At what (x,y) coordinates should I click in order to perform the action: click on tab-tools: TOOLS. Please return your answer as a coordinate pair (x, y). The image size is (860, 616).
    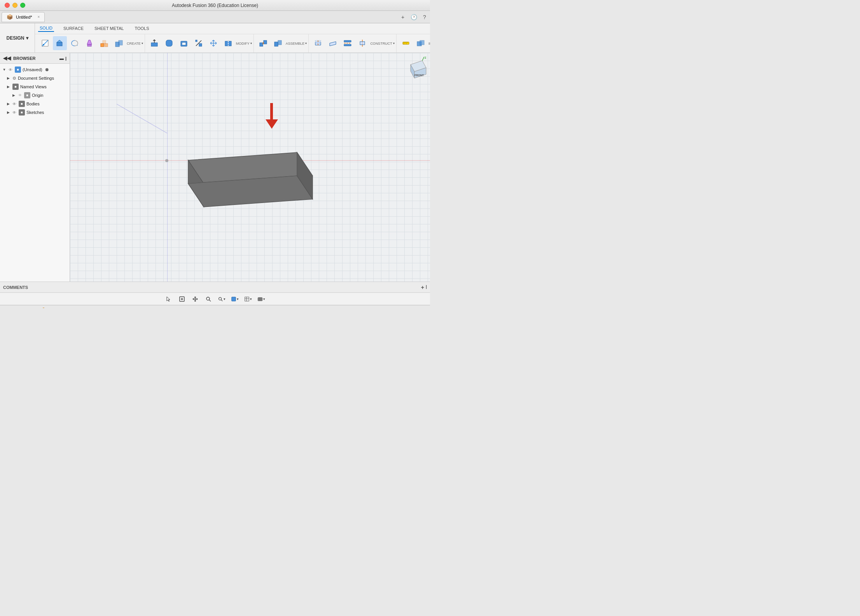
    Looking at the image, I should click on (142, 28).